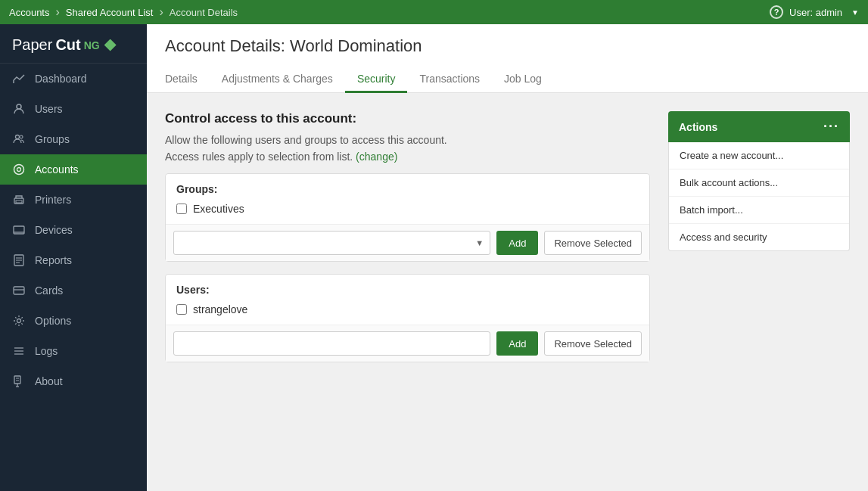 Image resolution: width=868 pixels, height=491 pixels. What do you see at coordinates (73, 230) in the screenshot?
I see `sidebar-item-devices: Devices` at bounding box center [73, 230].